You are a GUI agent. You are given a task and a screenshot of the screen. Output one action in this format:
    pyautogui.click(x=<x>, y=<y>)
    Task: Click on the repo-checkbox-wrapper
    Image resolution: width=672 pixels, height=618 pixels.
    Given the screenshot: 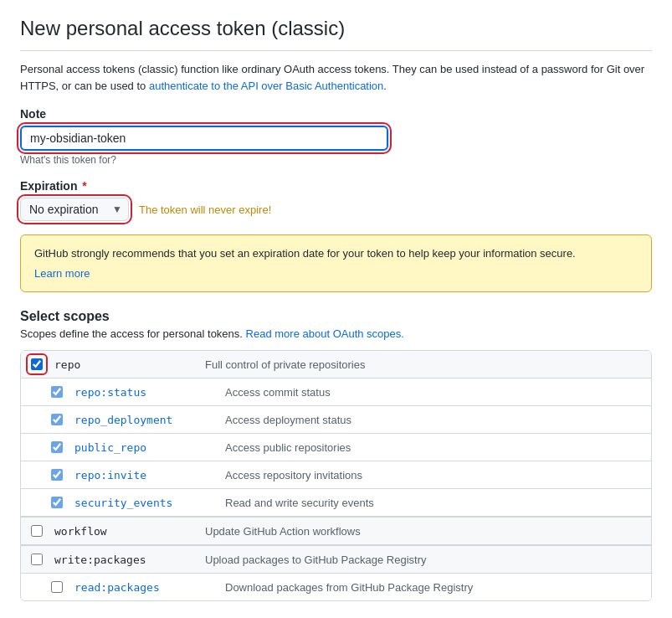 What is the action you would take?
    pyautogui.click(x=37, y=364)
    